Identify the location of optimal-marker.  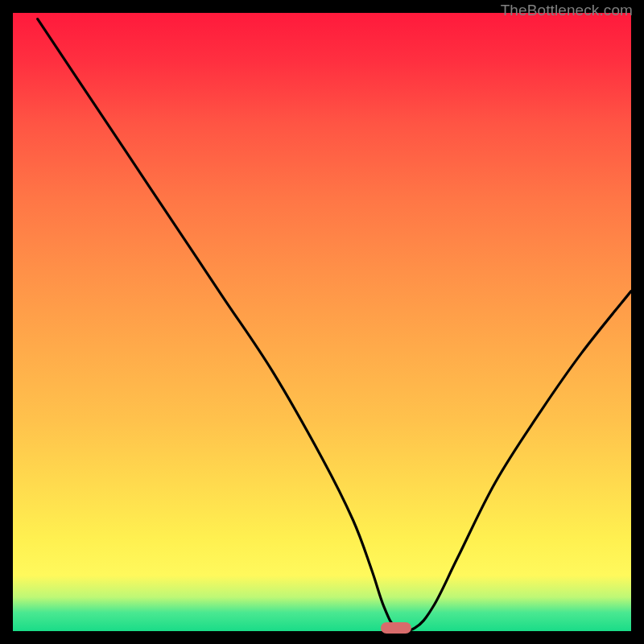
(396, 628).